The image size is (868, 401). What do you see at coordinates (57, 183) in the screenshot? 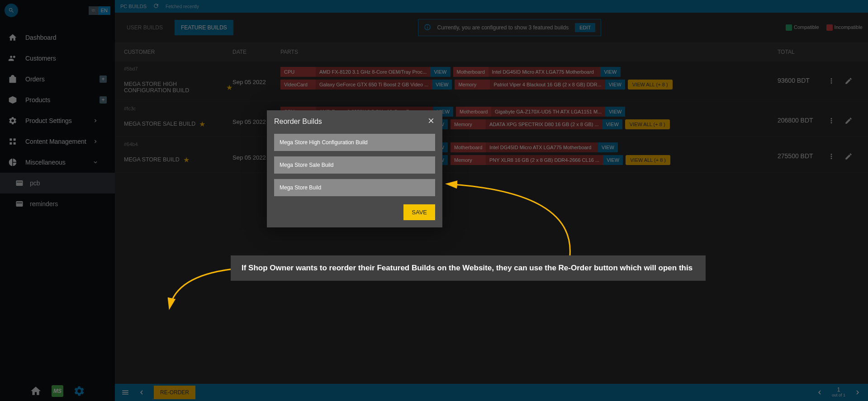
I see `subnav-pcb: pcb` at bounding box center [57, 183].